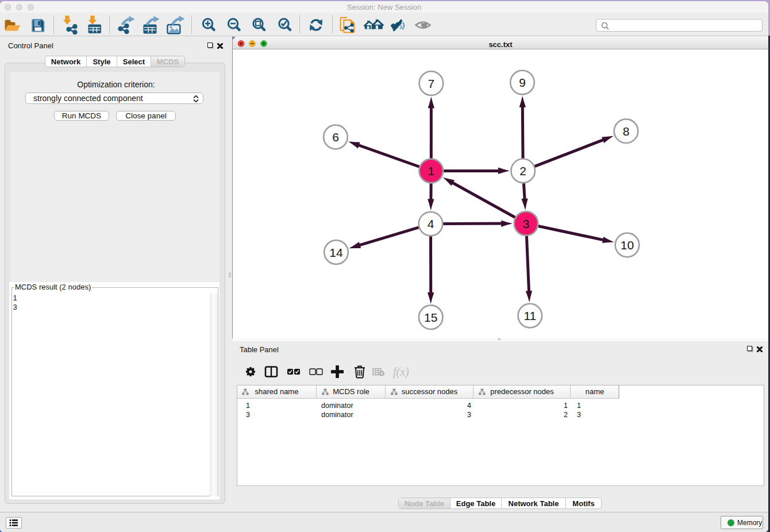 This screenshot has width=770, height=532. What do you see at coordinates (401, 372) in the screenshot?
I see `svg-text: f(x)` at bounding box center [401, 372].